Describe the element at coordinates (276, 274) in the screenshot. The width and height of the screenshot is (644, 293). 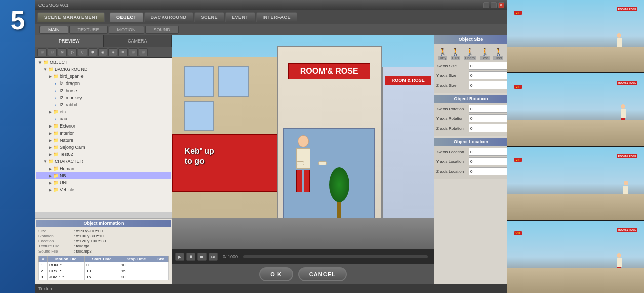
I see `ok-button: O K` at that location.